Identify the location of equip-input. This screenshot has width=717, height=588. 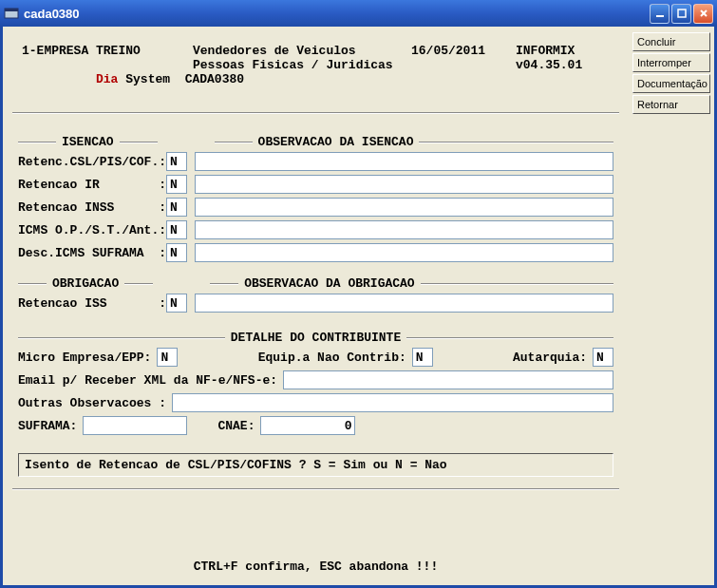
(423, 357).